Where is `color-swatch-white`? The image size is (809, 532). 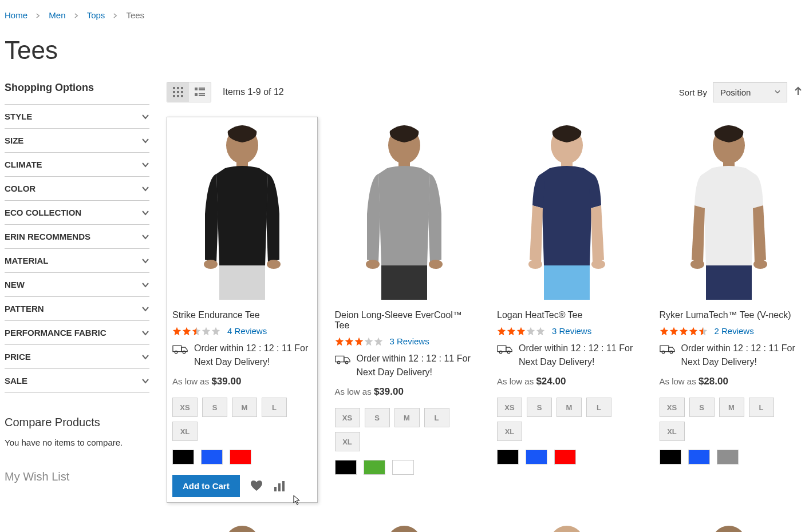 color-swatch-white is located at coordinates (403, 467).